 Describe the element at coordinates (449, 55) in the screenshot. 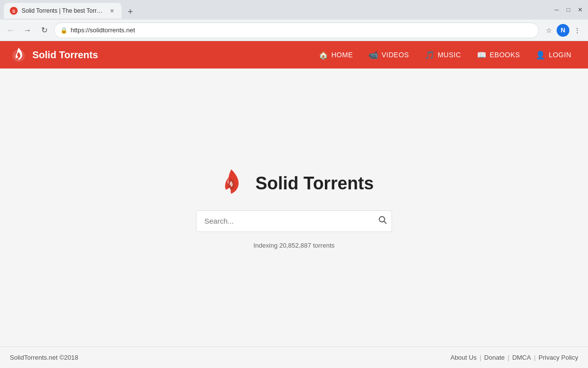

I see `nav-music-label: MUSIC` at that location.